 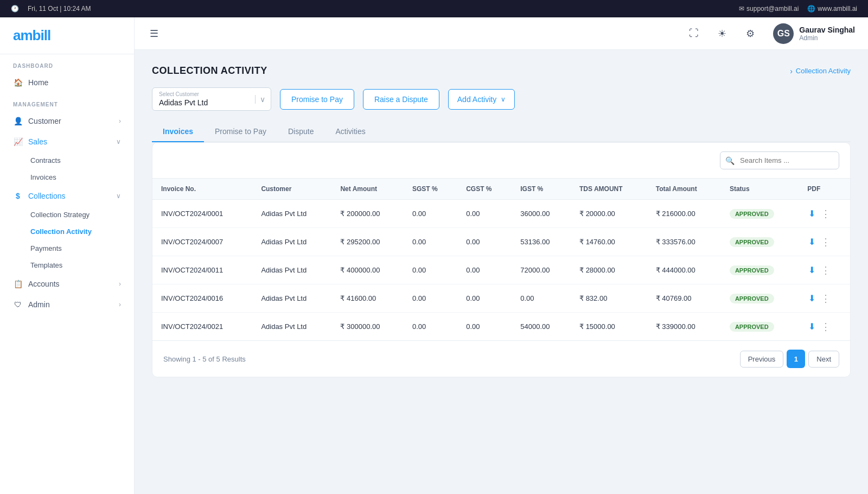 What do you see at coordinates (67, 83) in the screenshot?
I see `sidebar-item-home: 🏠 Home` at bounding box center [67, 83].